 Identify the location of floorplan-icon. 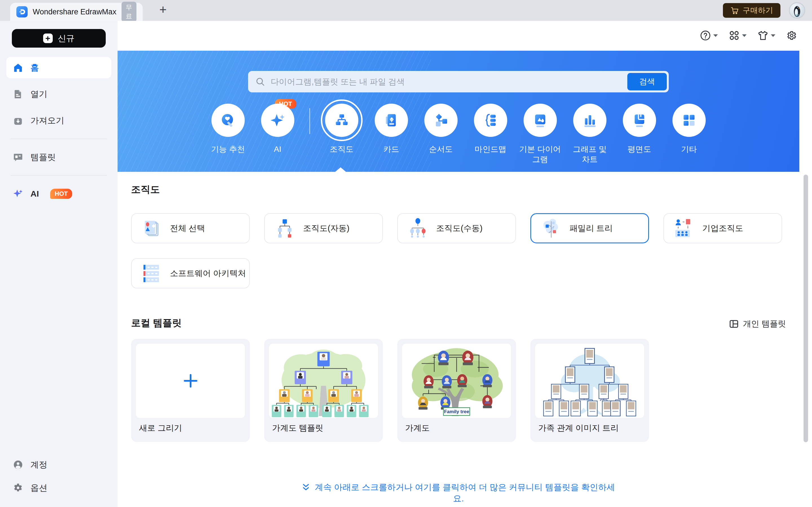
(640, 120).